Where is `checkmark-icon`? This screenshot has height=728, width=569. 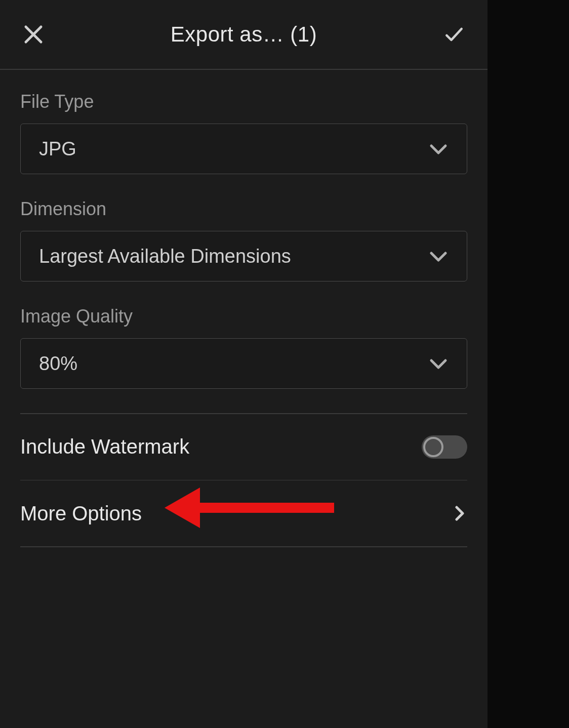 checkmark-icon is located at coordinates (454, 34).